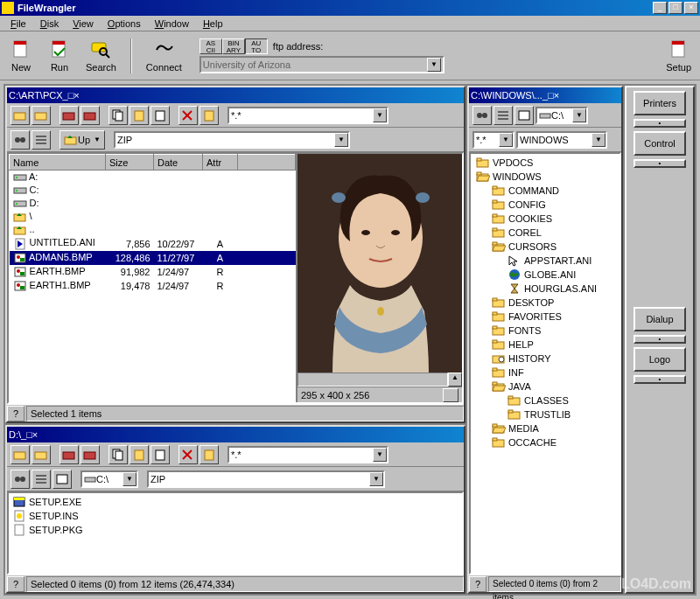  I want to click on menu-help: Help, so click(214, 24).